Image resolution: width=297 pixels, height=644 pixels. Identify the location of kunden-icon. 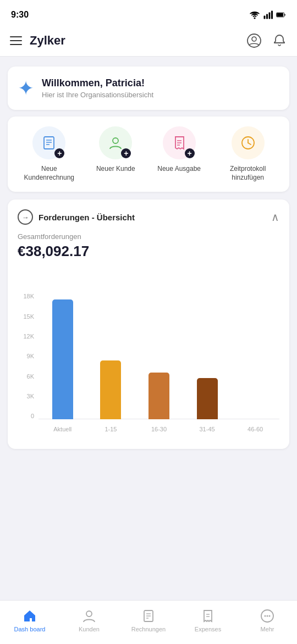
(89, 616).